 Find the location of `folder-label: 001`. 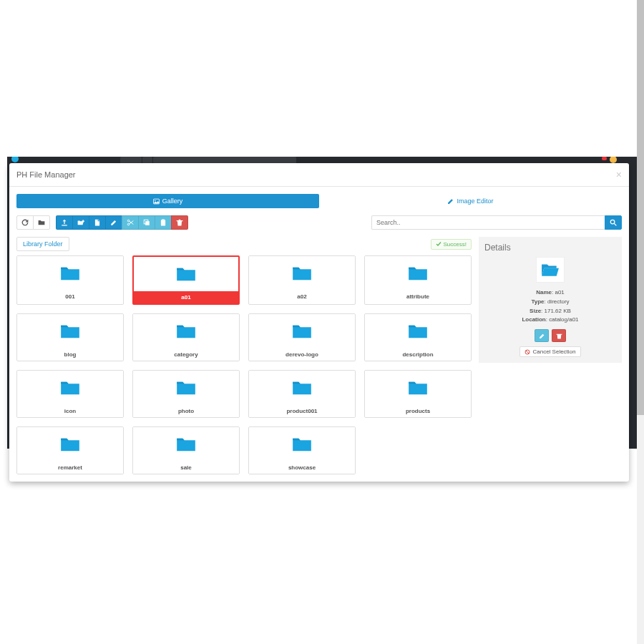

folder-label: 001 is located at coordinates (70, 296).